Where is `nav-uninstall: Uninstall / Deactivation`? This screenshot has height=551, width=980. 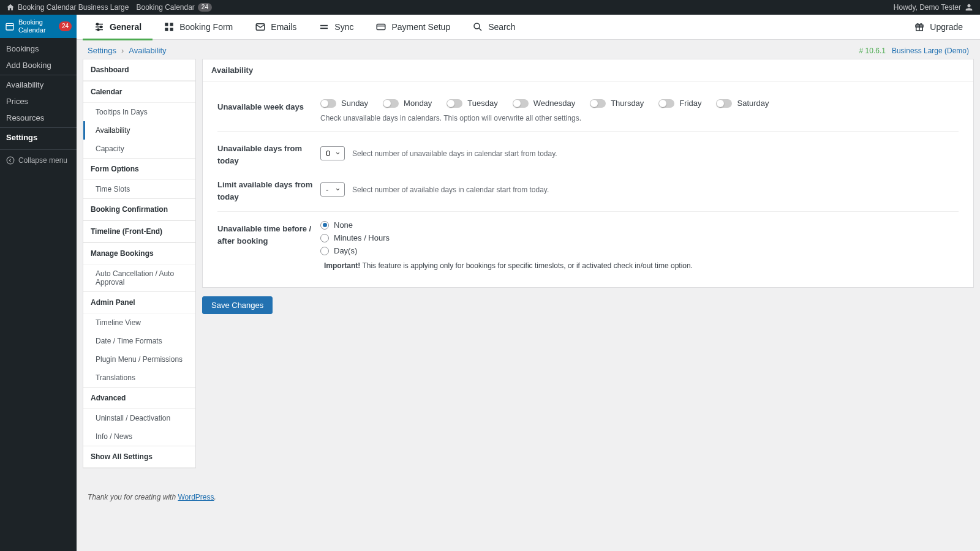 nav-uninstall: Uninstall / Deactivation is located at coordinates (140, 418).